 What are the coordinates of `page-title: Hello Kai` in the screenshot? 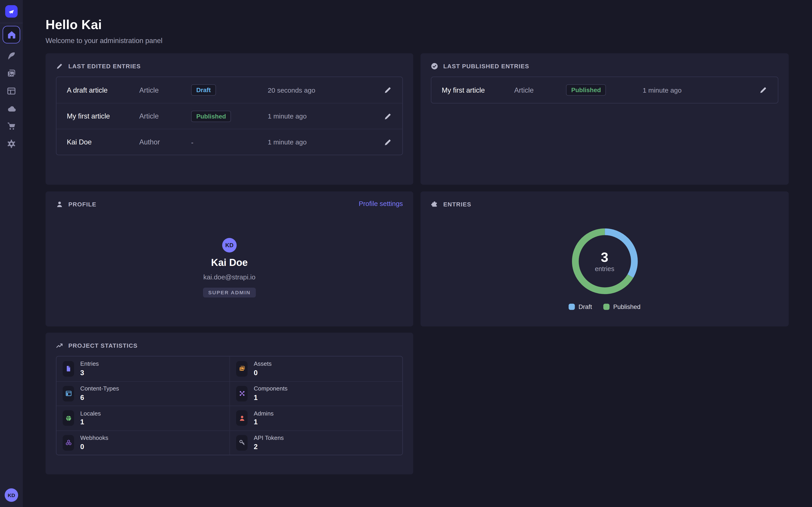 It's located at (417, 25).